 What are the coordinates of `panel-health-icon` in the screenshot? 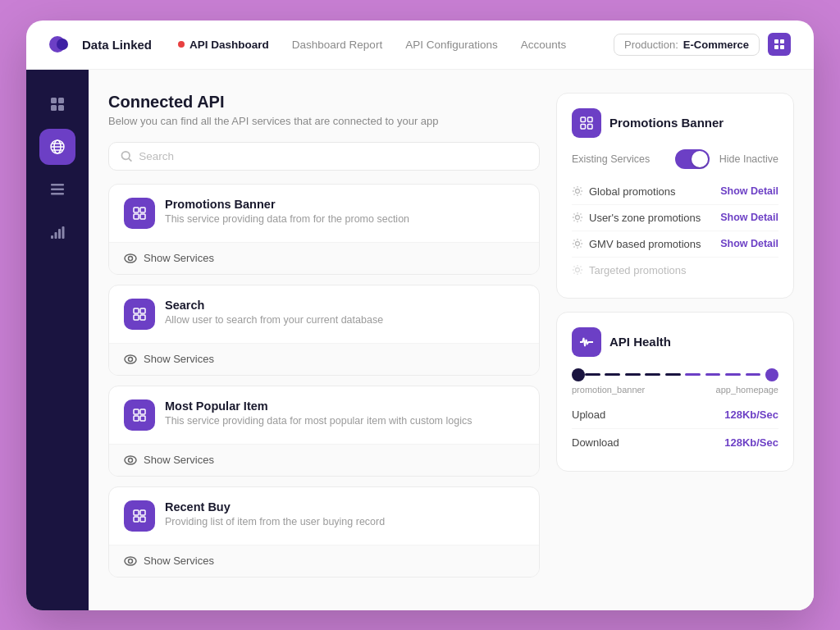 It's located at (587, 342).